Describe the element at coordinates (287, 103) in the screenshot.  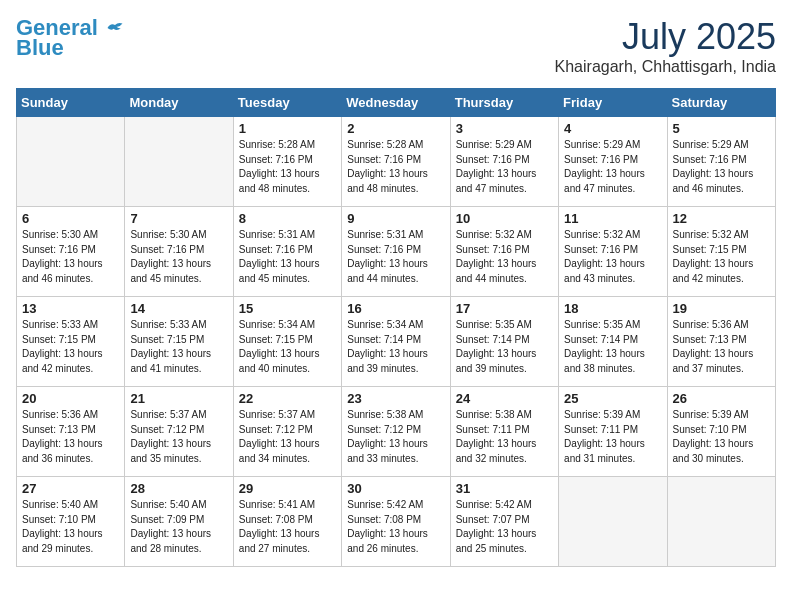
I see `weekday-header: Tuesday` at that location.